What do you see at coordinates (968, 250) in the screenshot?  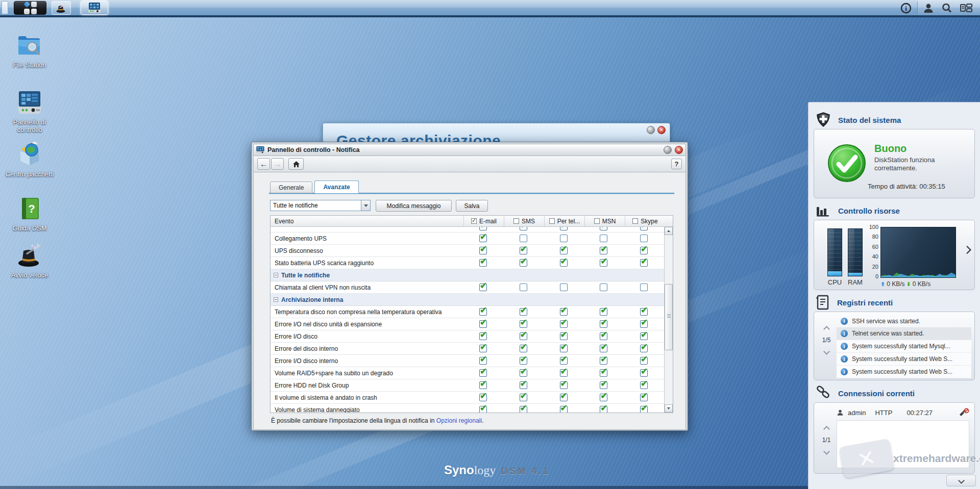 I see `open-resource-monitor-chevron` at bounding box center [968, 250].